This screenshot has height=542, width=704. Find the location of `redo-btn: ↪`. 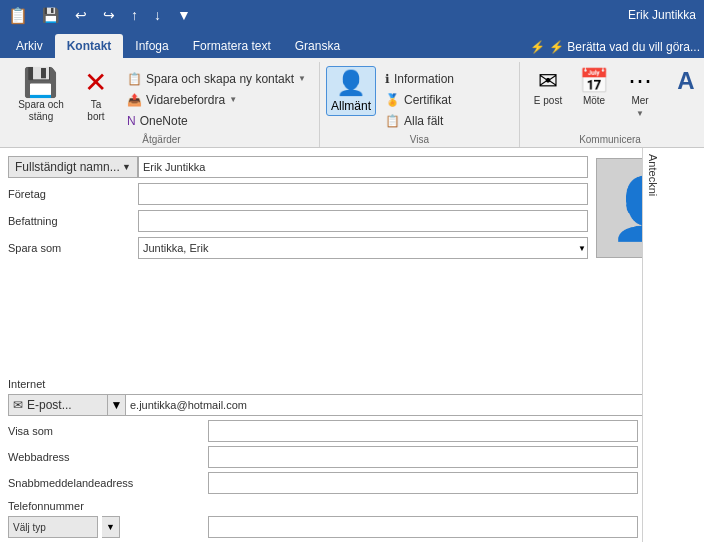

redo-btn: ↪ is located at coordinates (109, 15).